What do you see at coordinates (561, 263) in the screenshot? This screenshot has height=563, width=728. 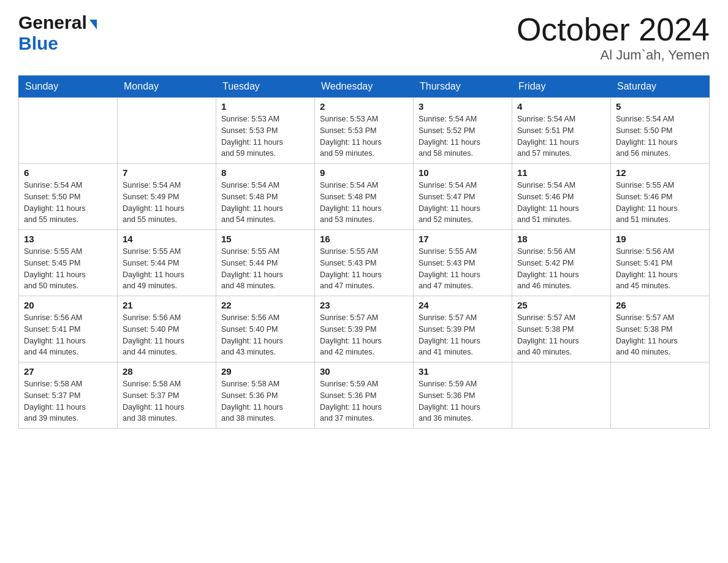 I see `calendar-cell: 18Sunrise: 5:56 AMSunset: 5:42 PMDayligh…` at bounding box center [561, 263].